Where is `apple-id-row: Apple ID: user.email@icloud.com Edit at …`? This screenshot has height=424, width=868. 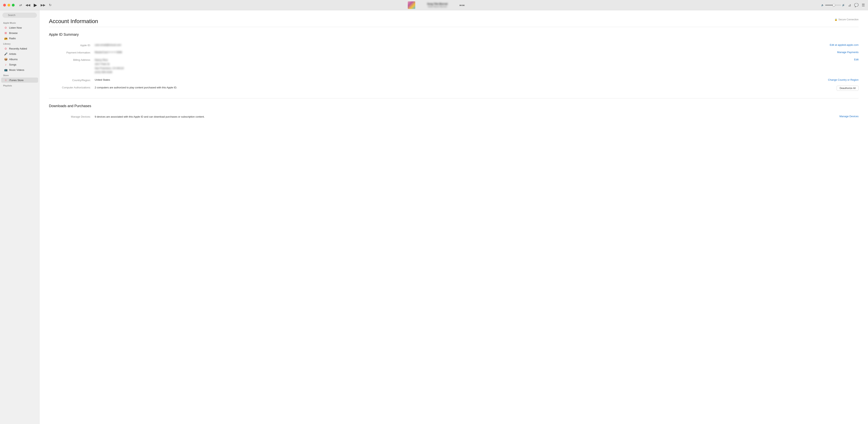 apple-id-row: Apple ID: user.email@icloud.com Edit at … is located at coordinates (454, 45).